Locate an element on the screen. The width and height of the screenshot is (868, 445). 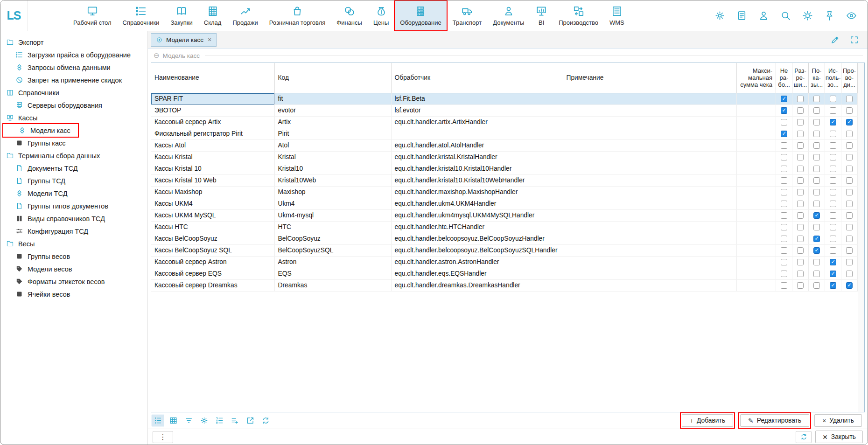
cell-name: Кассы Maxishop is located at coordinates (213, 192).